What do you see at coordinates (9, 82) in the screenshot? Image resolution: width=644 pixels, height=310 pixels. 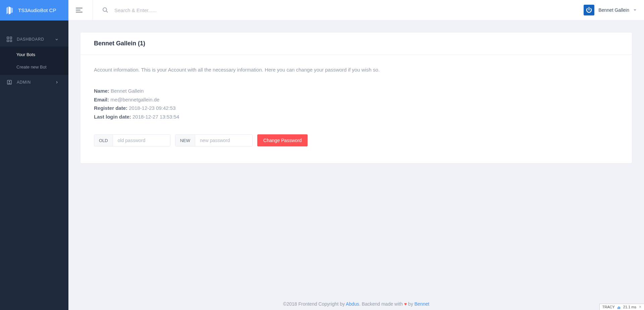 I see `person-icon` at bounding box center [9, 82].